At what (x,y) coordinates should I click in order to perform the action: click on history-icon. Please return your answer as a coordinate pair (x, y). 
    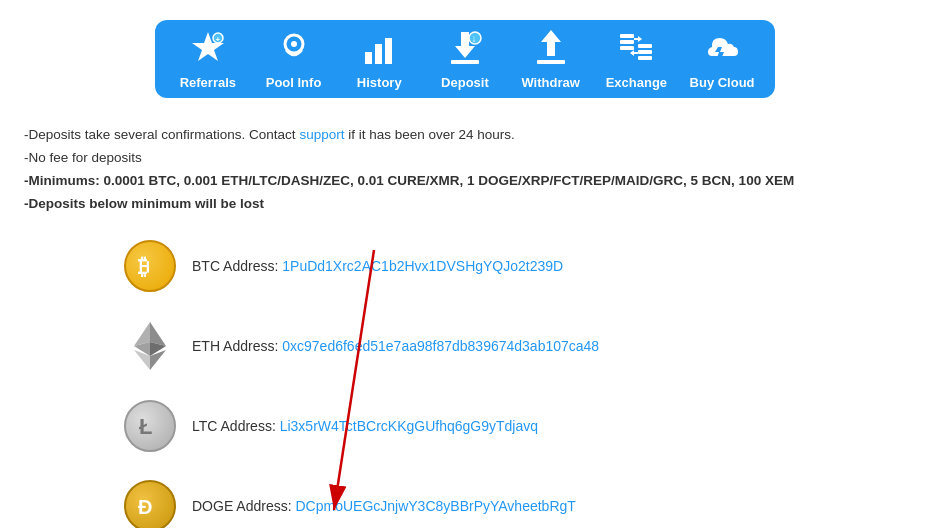
    Looking at the image, I should click on (379, 50).